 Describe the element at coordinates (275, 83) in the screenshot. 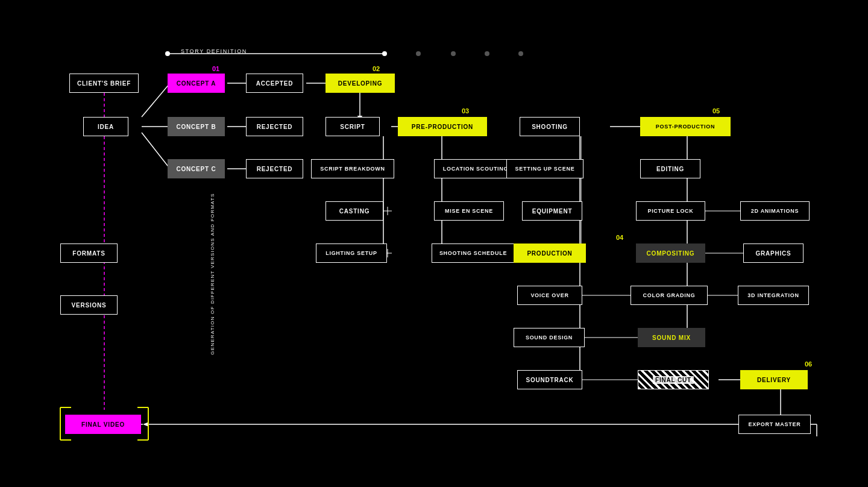

I see `accepted-node: ACCEPTED` at that location.